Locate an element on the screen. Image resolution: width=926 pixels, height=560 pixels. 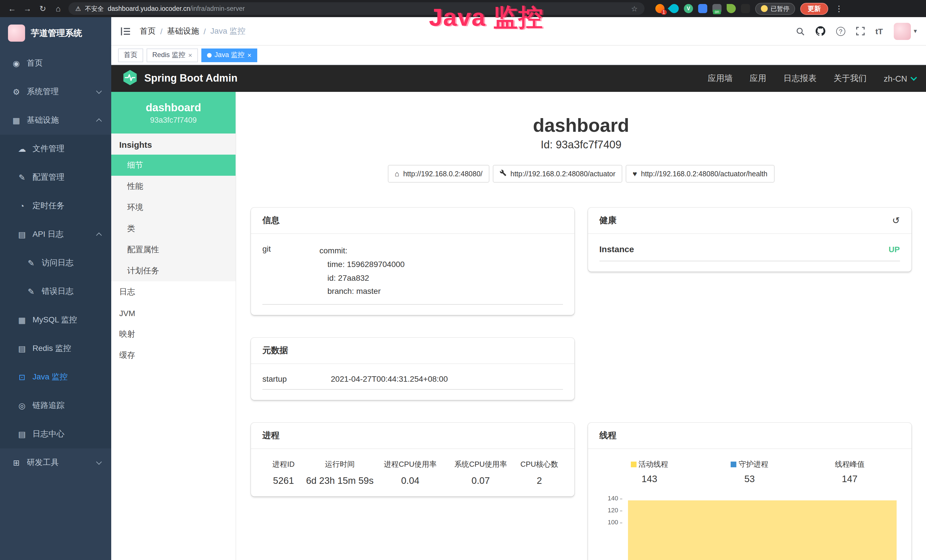
tab-home: 首页 is located at coordinates (131, 55).